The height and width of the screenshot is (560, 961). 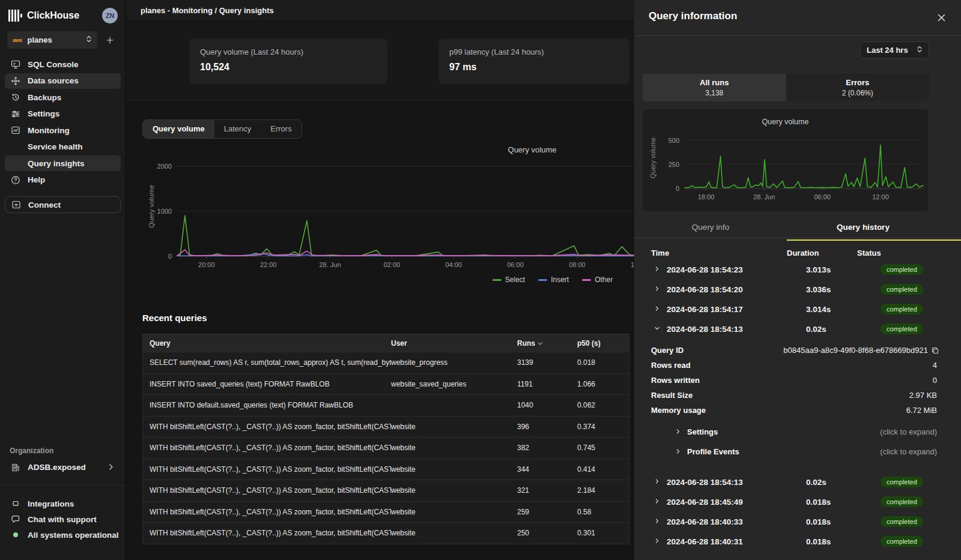 What do you see at coordinates (392, 265) in the screenshot?
I see `svg-text: 02:00` at bounding box center [392, 265].